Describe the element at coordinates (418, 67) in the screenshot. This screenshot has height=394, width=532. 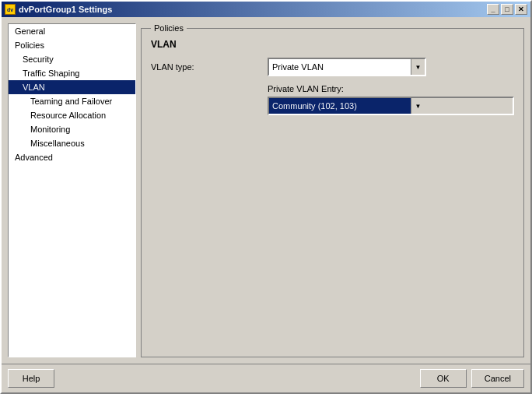
I see `vlan-type-chevron-icon: ▼` at that location.